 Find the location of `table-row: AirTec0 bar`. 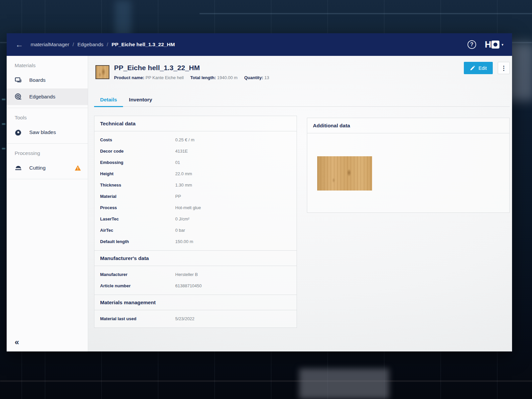

table-row: AirTec0 bar is located at coordinates (196, 230).